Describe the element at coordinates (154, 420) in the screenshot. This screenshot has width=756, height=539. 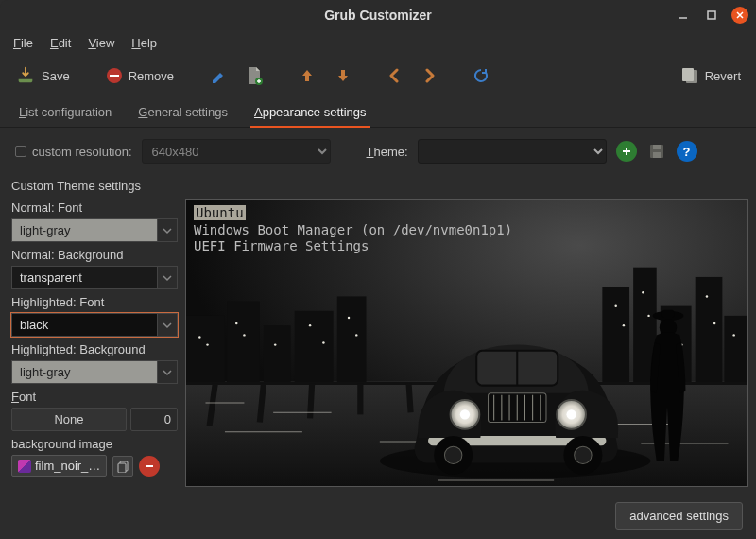
I see `font-size-value: 0` at that location.